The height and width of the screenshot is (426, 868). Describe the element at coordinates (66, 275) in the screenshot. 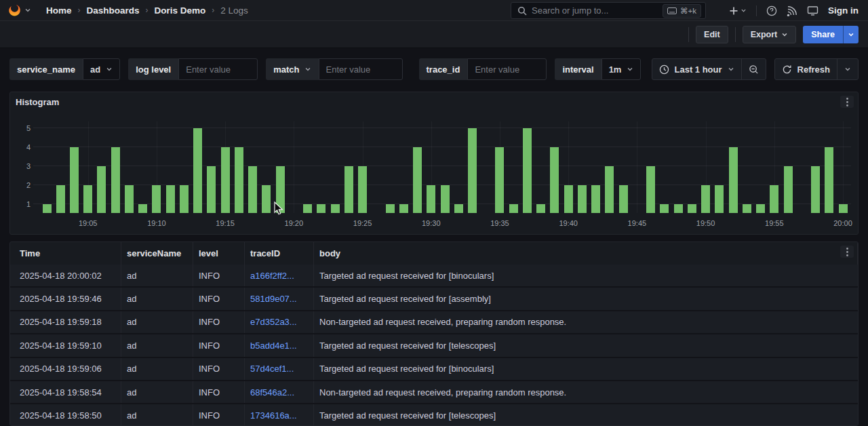

I see `table-cell-time: 2025-04-18 20:00:02` at that location.